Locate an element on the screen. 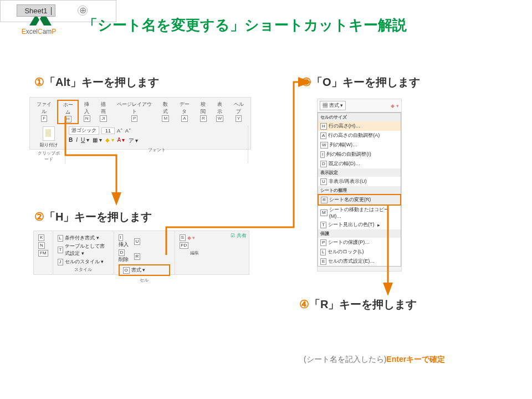 This screenshot has width=532, height=399. styles-group-items: L条件付き書式 ▾ Tテーブルとして書式設定 ▾ Jセルのスタイル ▾ スタイル is located at coordinates (84, 253).